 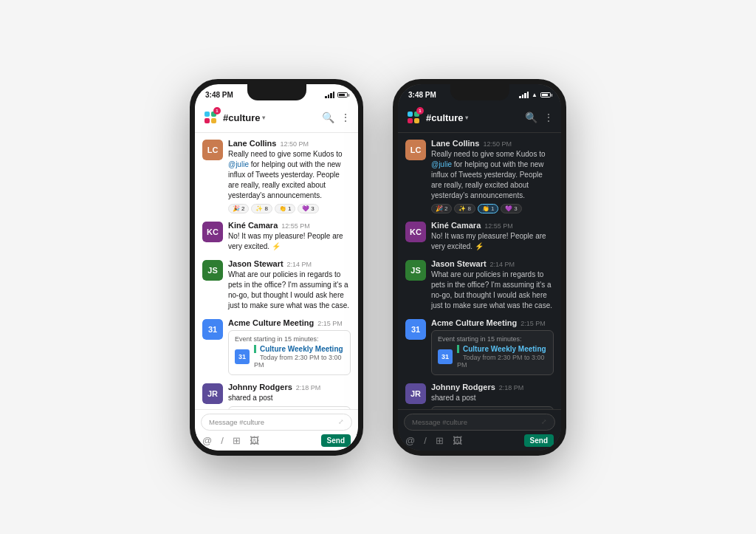 I want to click on message-group: JS Jason Stewart 2:14 PM What are our po…, so click(x=276, y=285).